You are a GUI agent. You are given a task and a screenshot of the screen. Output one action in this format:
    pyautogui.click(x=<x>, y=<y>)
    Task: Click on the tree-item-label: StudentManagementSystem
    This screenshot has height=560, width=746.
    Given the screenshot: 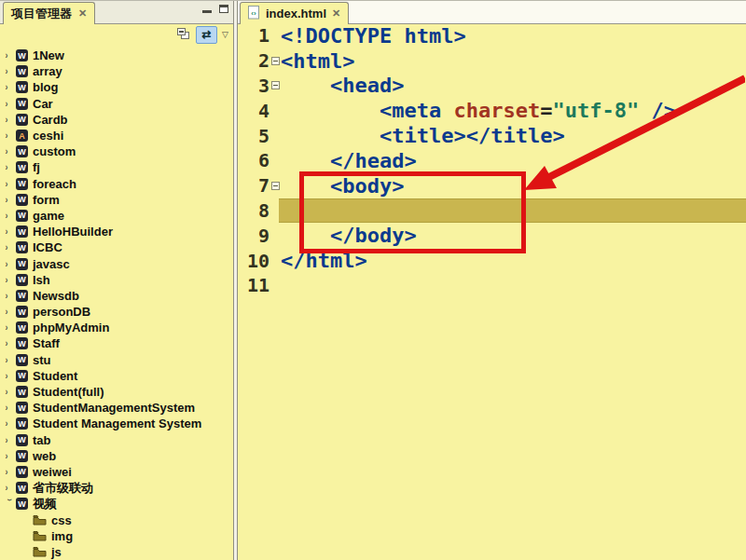 What is the action you would take?
    pyautogui.click(x=114, y=408)
    